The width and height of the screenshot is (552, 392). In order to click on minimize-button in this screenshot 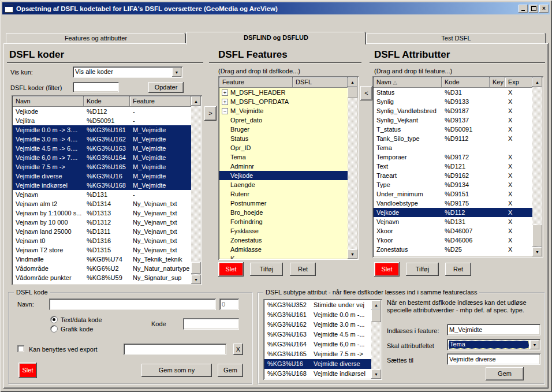, I will do `click(523, 9)`.